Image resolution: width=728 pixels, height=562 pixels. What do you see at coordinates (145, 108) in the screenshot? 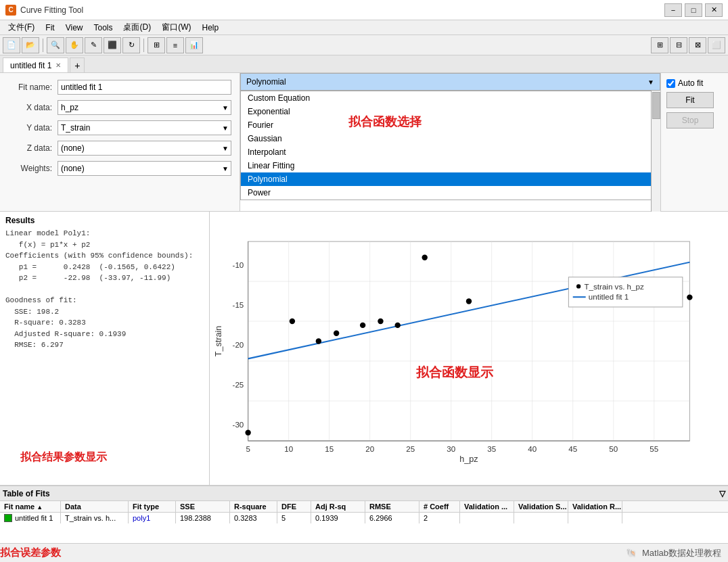
I see `x-data-select: h_pz` at bounding box center [145, 108].